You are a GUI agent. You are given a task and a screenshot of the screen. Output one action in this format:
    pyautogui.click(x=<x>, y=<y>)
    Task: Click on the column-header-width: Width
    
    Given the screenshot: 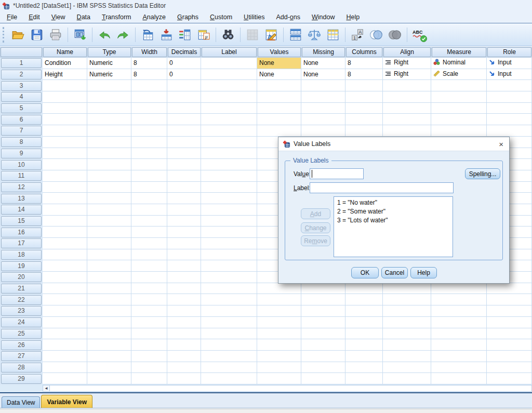 What is the action you would take?
    pyautogui.click(x=150, y=52)
    